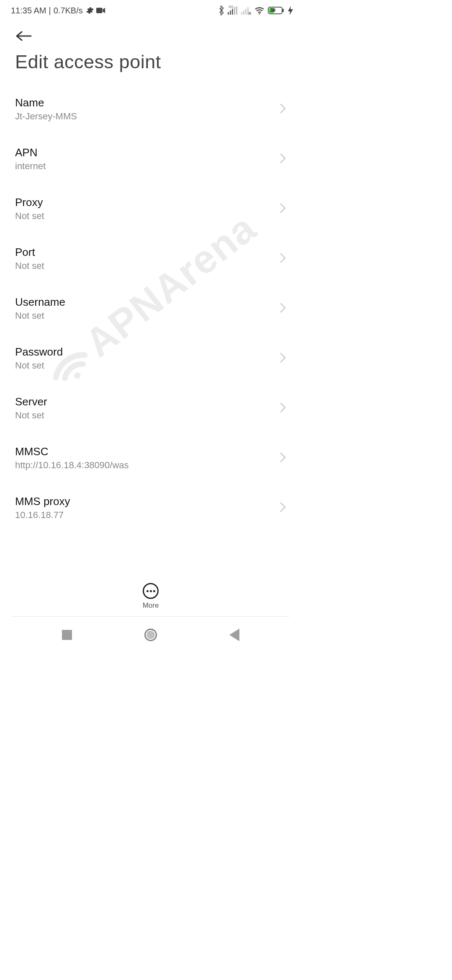 The width and height of the screenshot is (452, 980). Describe the element at coordinates (151, 68) in the screenshot. I see `page-title: Edit access point` at that location.